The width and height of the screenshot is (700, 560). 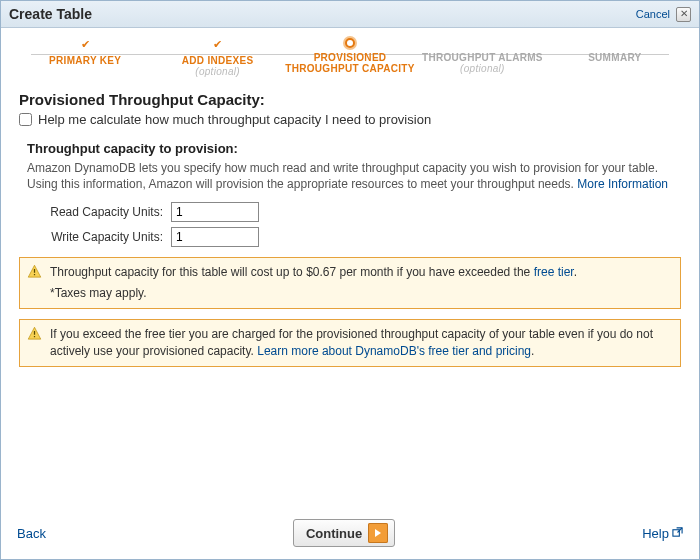 I want to click on step-throughput-alarms: THROUGHPUT ALARMS (optional), so click(x=482, y=56).